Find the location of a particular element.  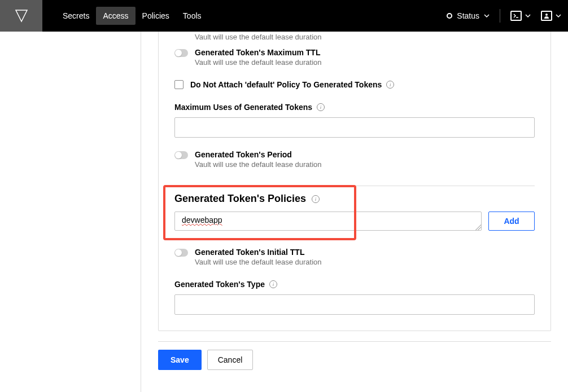

header-divider is located at coordinates (500, 16).